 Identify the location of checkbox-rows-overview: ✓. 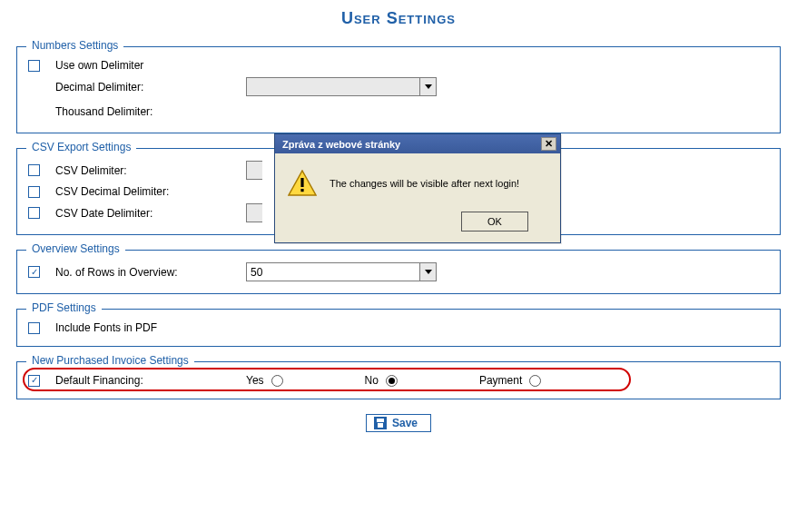
(34, 272).